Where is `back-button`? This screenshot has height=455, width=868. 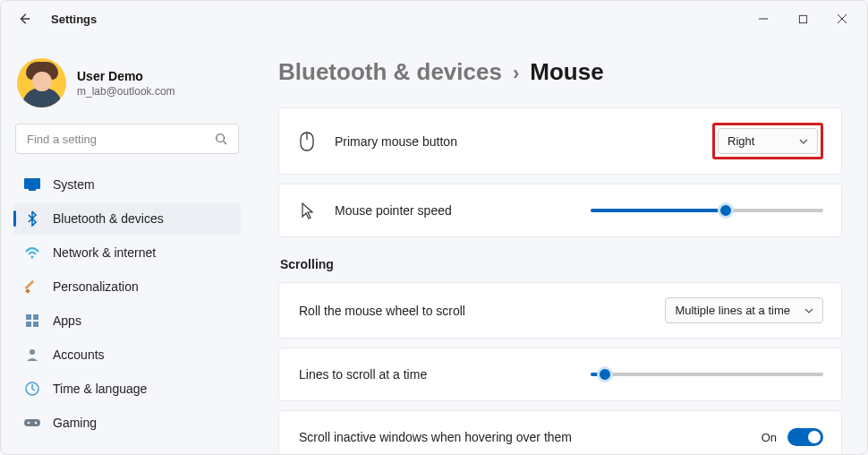
back-button is located at coordinates (24, 19).